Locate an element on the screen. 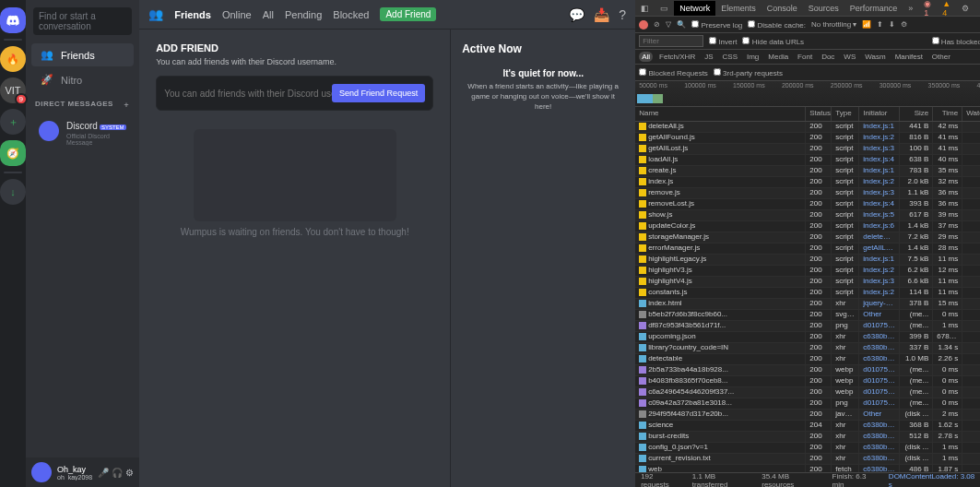 Image resolution: width=980 pixels, height=487 pixels. throttling-select: No throttling ▾ is located at coordinates (833, 24).